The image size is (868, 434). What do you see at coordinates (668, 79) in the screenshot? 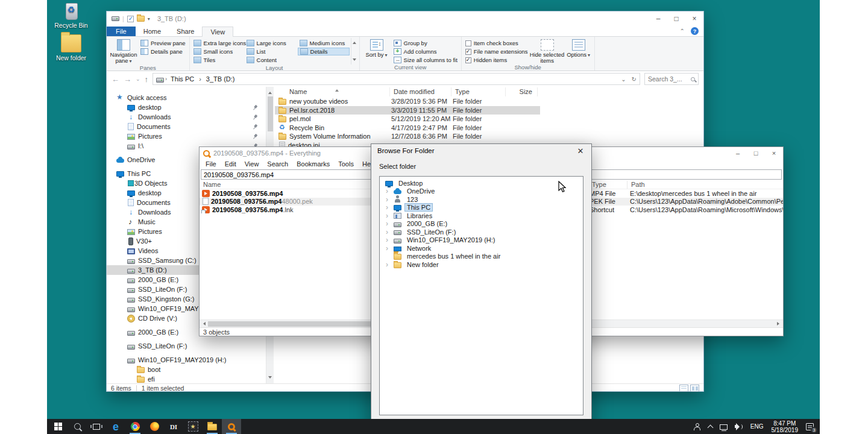
I see `search-input` at bounding box center [668, 79].